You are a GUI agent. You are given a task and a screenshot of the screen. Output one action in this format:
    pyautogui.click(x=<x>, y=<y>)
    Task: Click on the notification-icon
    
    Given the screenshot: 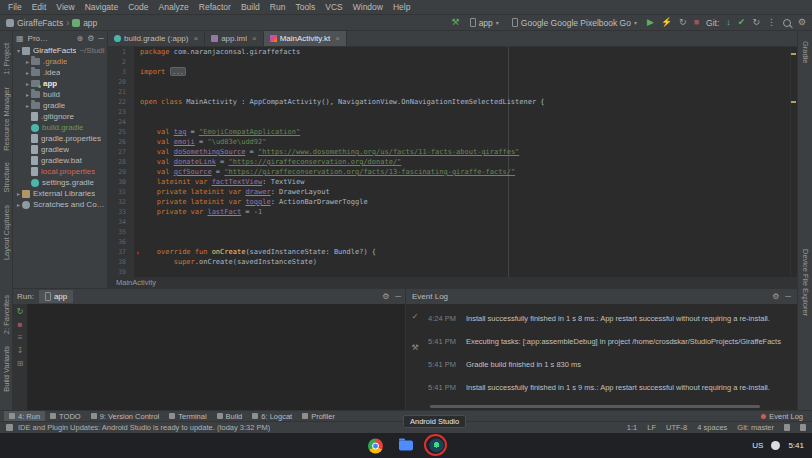 What is the action you would take?
    pyautogui.click(x=10, y=428)
    